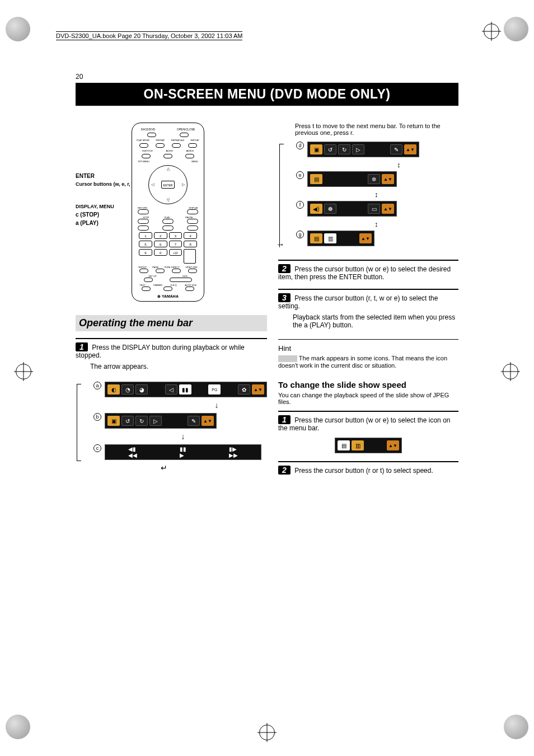 This screenshot has width=534, height=756. I want to click on btn-label: REPEAT, so click(161, 140).